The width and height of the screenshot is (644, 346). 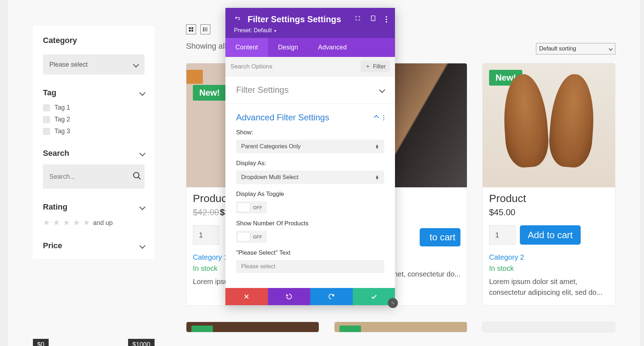 What do you see at coordinates (549, 125) in the screenshot?
I see `product-image: New!` at bounding box center [549, 125].